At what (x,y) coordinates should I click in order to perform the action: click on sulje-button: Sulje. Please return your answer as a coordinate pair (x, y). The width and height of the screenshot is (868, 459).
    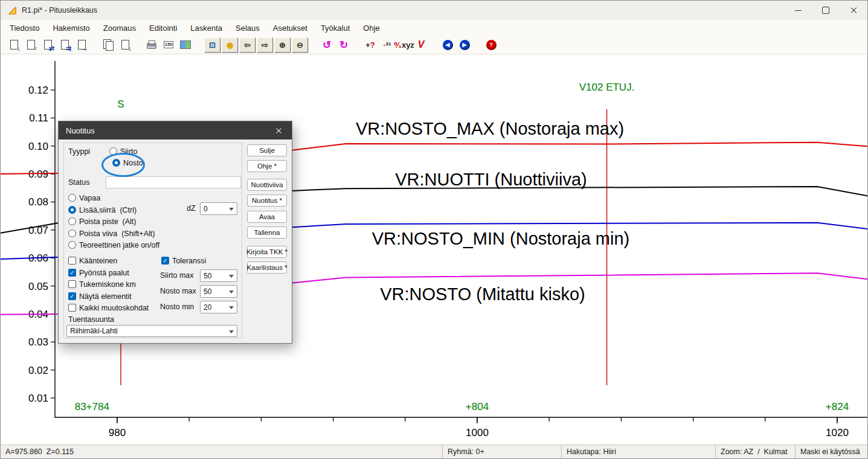
    Looking at the image, I should click on (267, 150).